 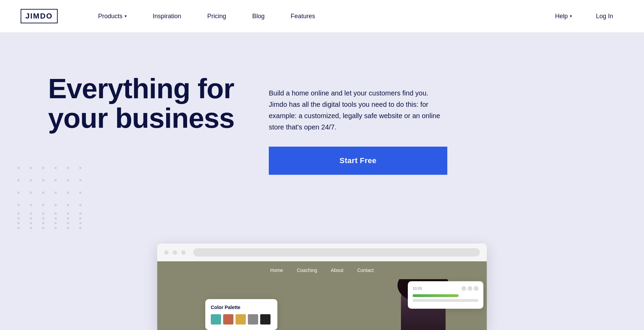 What do you see at coordinates (241, 315) in the screenshot?
I see `color-palette-card: Color Palette` at bounding box center [241, 315].